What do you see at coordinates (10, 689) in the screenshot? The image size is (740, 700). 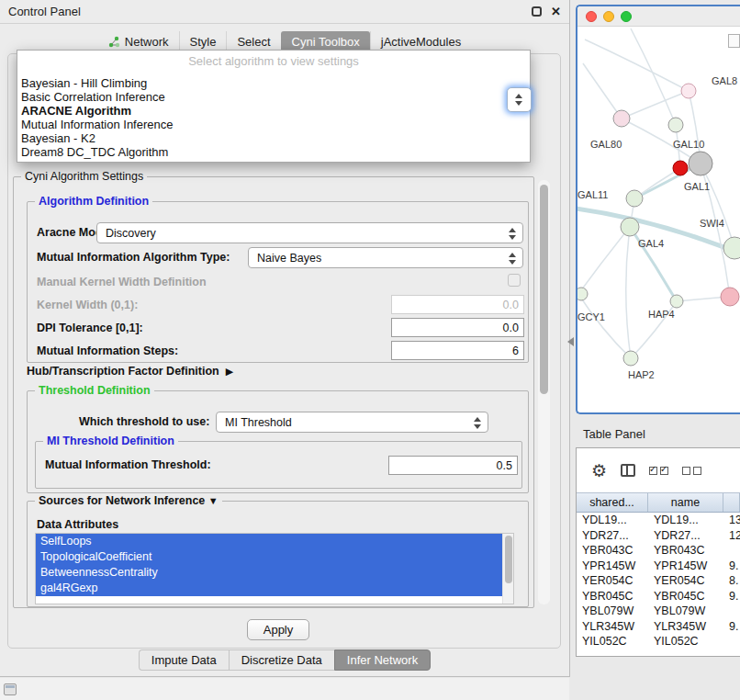 I see `panel-dock-icon` at bounding box center [10, 689].